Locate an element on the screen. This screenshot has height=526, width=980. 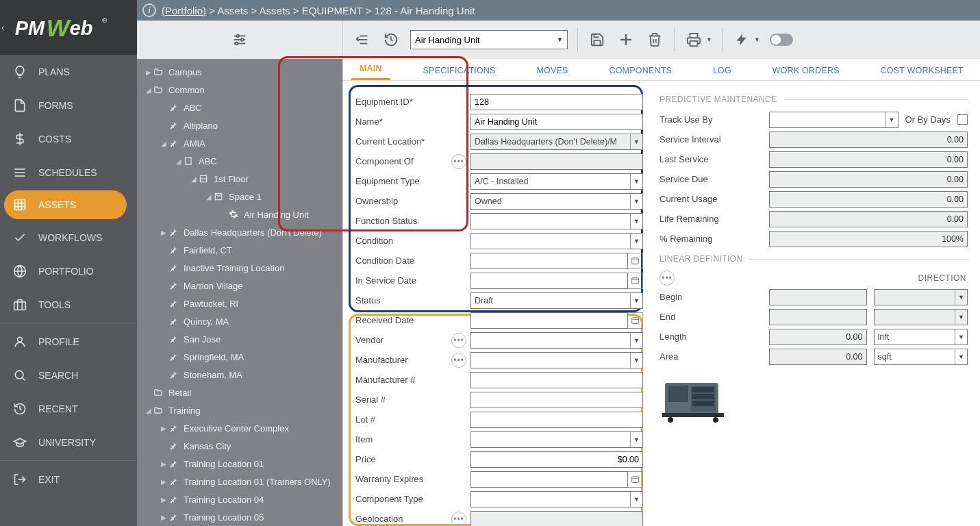
input-name is located at coordinates (557, 122).